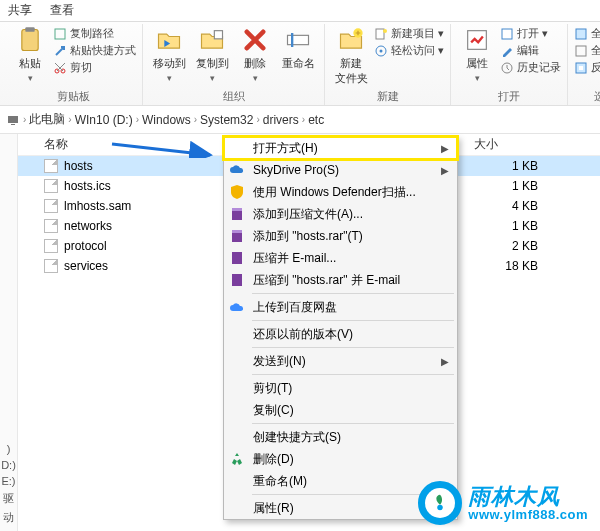 This screenshot has width=600, height=531. What do you see at coordinates (340, 410) in the screenshot?
I see `ctx-copy: 复制(C)` at bounding box center [340, 410].